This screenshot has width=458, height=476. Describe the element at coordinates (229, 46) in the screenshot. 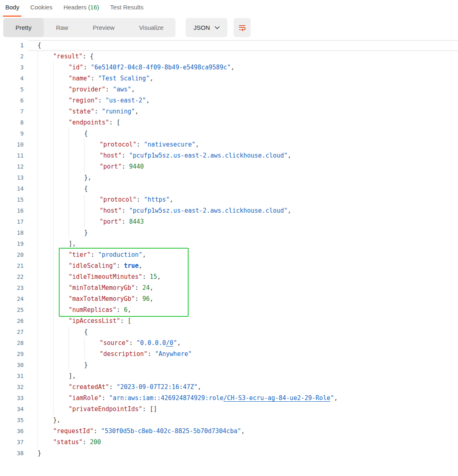

I see `code-line: 1{` at that location.